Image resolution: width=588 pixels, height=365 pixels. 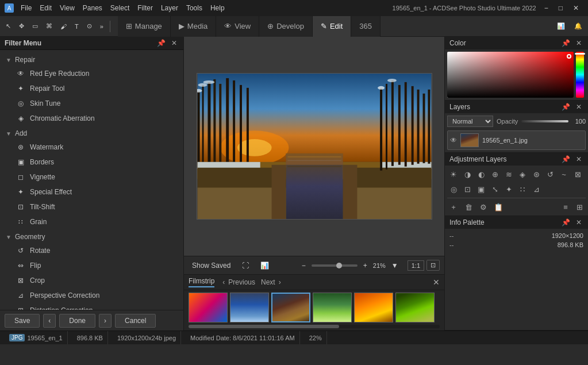 I want to click on info-pin-btn: 📌, so click(x=566, y=222).